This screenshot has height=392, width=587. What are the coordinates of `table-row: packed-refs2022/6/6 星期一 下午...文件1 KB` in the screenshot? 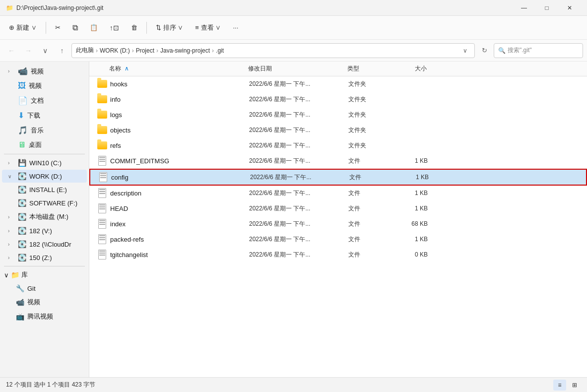 It's located at (338, 239).